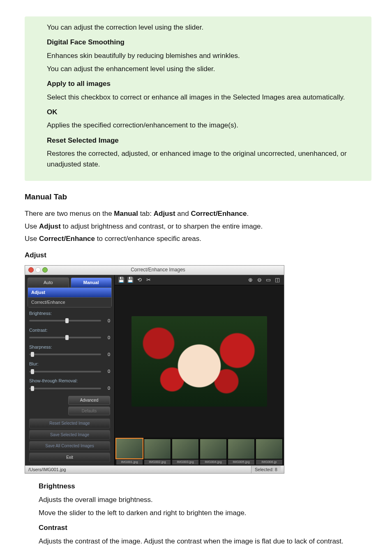  Describe the element at coordinates (198, 255) in the screenshot. I see `adjust-heading: Adjust` at that location.